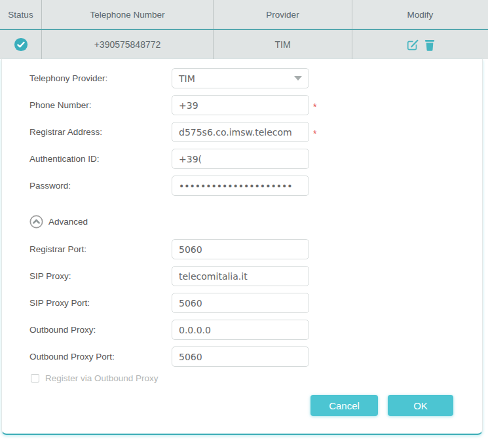 The width and height of the screenshot is (488, 448). What do you see at coordinates (257, 379) in the screenshot?
I see `register-via-outbound-proxy-row: Register via Outbound Proxy` at bounding box center [257, 379].